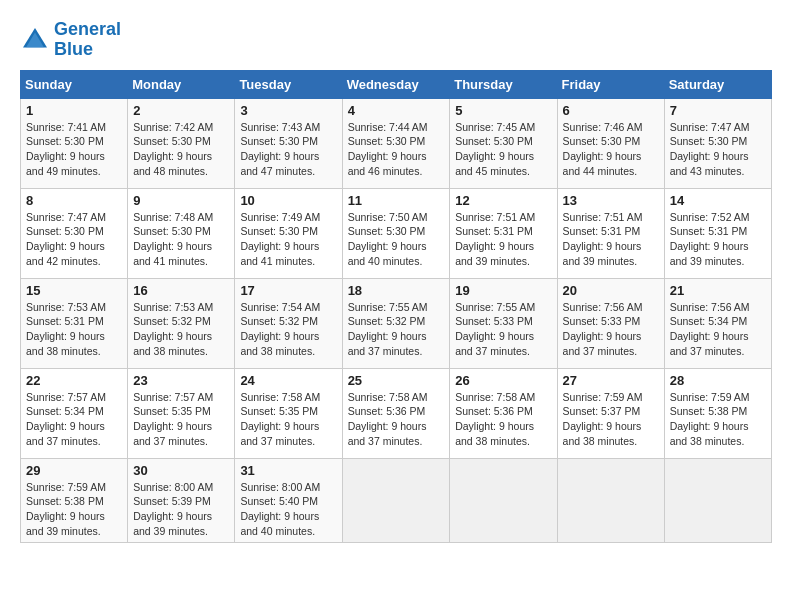 This screenshot has width=792, height=612. What do you see at coordinates (718, 143) in the screenshot?
I see `calendar-cell: 7Sunrise: 7:47 AMSunset: 5:30 PMDaylight…` at bounding box center [718, 143].